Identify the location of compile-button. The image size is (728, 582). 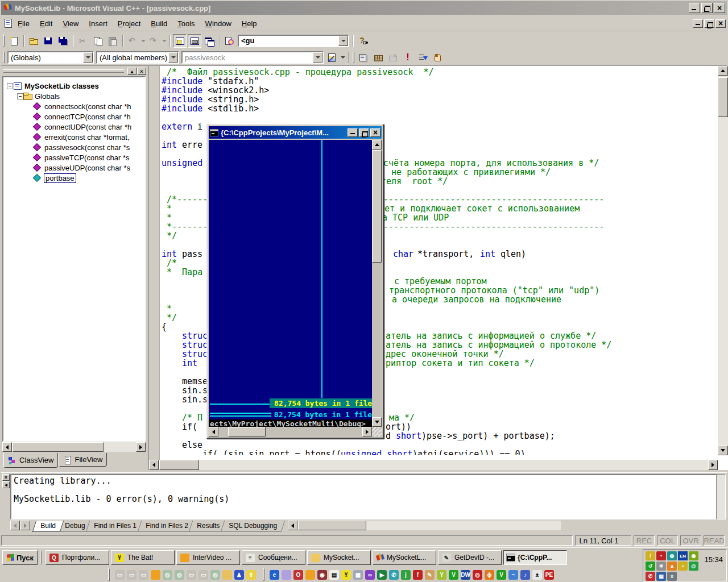
(363, 57).